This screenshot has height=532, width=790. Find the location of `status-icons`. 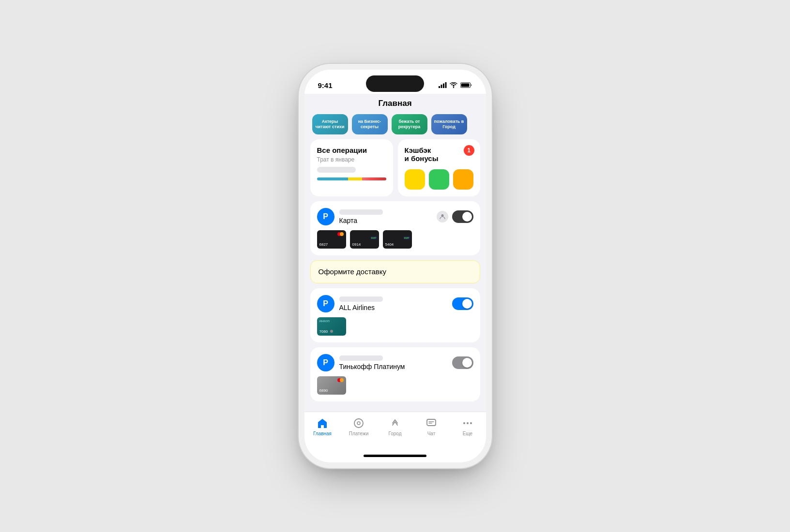

status-icons is located at coordinates (456, 85).